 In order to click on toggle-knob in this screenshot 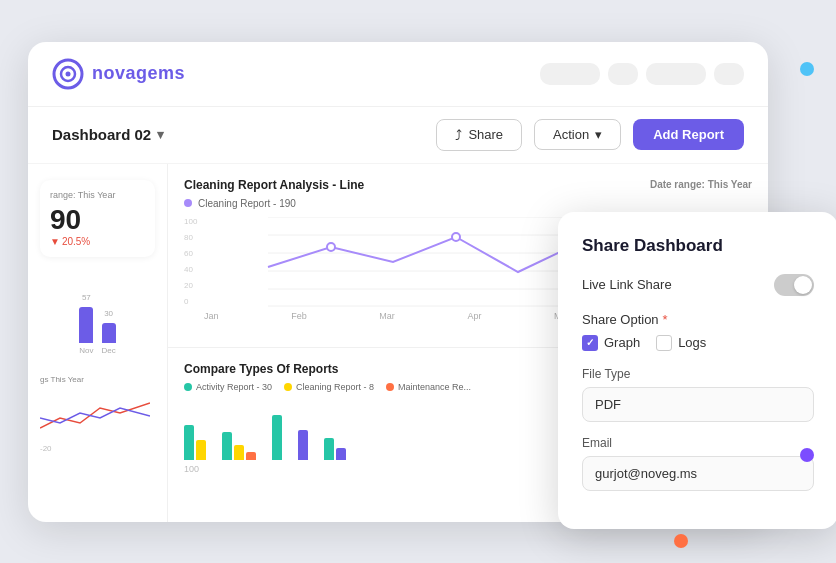, I will do `click(803, 285)`.